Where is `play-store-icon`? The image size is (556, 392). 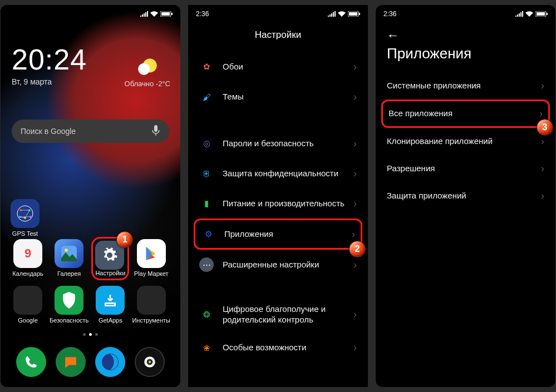
play-store-icon is located at coordinates (151, 254).